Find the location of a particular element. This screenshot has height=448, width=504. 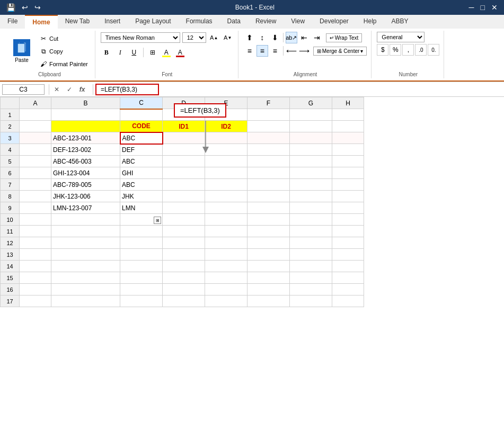

tab-new-tab: New Tab is located at coordinates (77, 22).